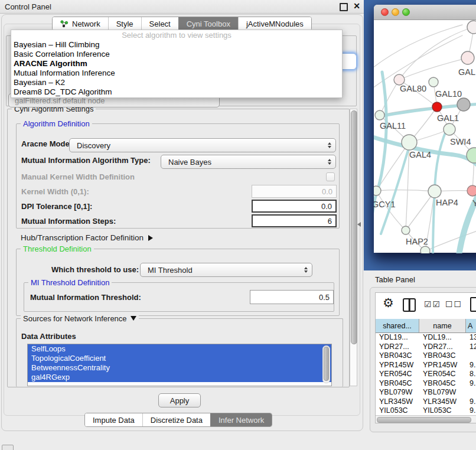  I want to click on table-rows: YDL19...YDL19...13YDR27...YDR27...12YBR0…, so click(426, 374).